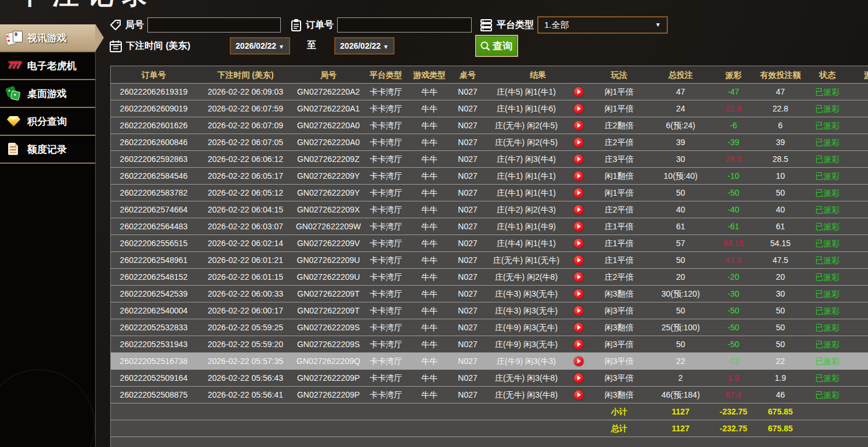 Image resolution: width=868 pixels, height=447 pixels. What do you see at coordinates (154, 294) in the screenshot?
I see `order-number: 260222062542539` at bounding box center [154, 294].